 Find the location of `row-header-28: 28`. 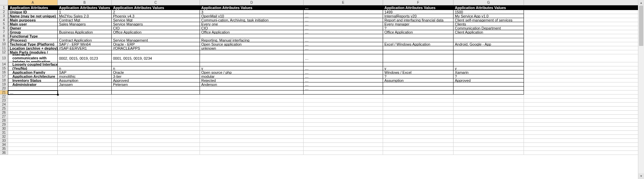

row-header-28: 28 is located at coordinates (4, 121).